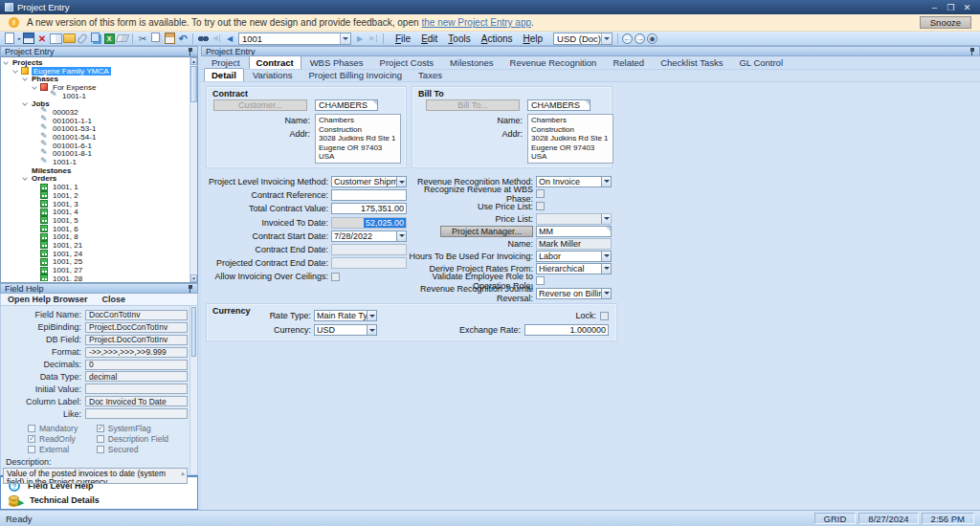 The width and height of the screenshot is (980, 526). Describe the element at coordinates (115, 299) in the screenshot. I see `field-help-menu-item: Close` at that location.